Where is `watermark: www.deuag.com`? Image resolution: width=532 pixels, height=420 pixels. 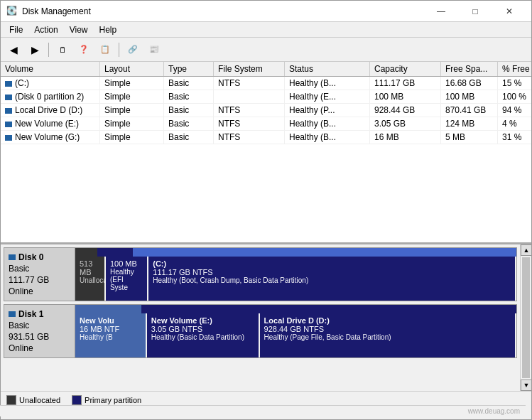 watermark: www.deuag.com is located at coordinates (263, 411).